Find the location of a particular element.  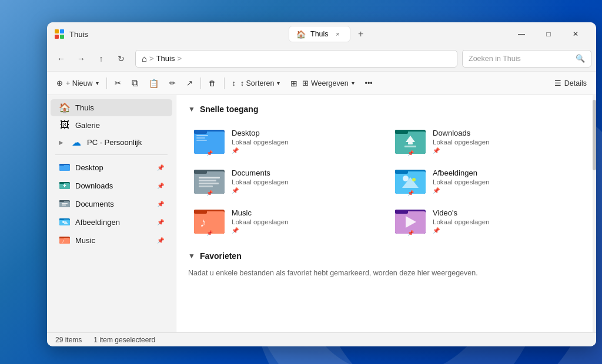

view-arrow: ▾ is located at coordinates (353, 83).